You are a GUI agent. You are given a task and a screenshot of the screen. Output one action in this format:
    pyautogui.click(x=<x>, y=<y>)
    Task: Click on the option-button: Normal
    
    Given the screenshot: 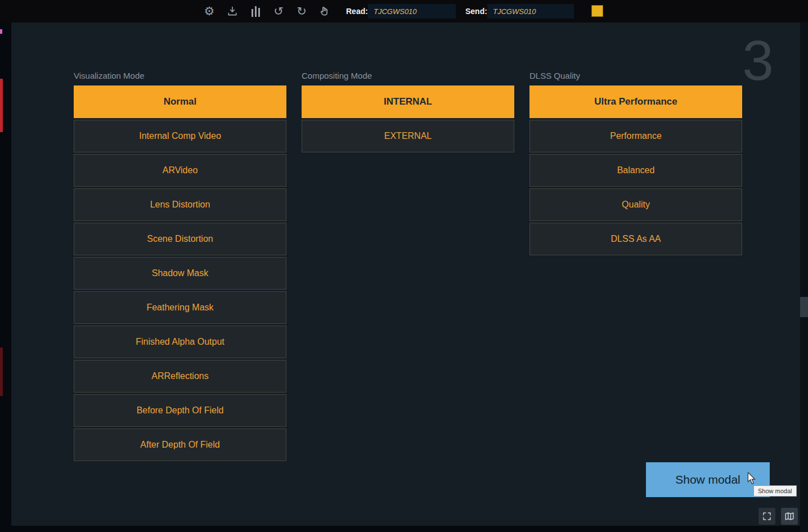 What is the action you would take?
    pyautogui.click(x=180, y=102)
    